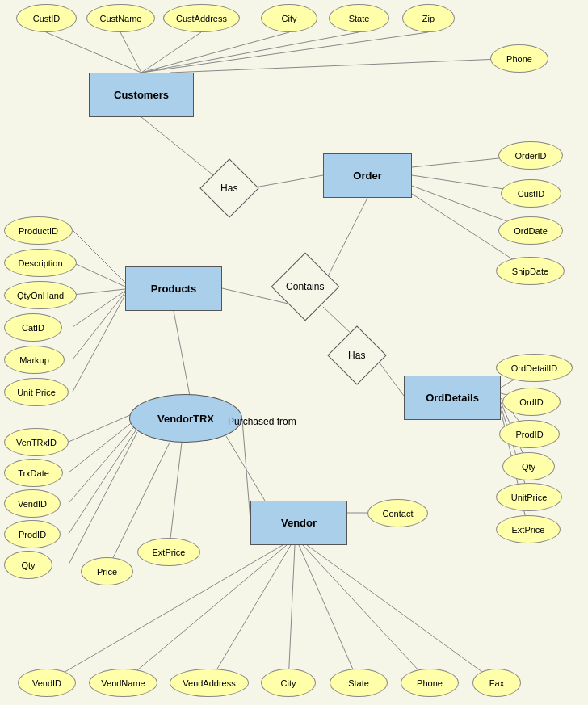  I want to click on attr-city-top: City, so click(289, 18).